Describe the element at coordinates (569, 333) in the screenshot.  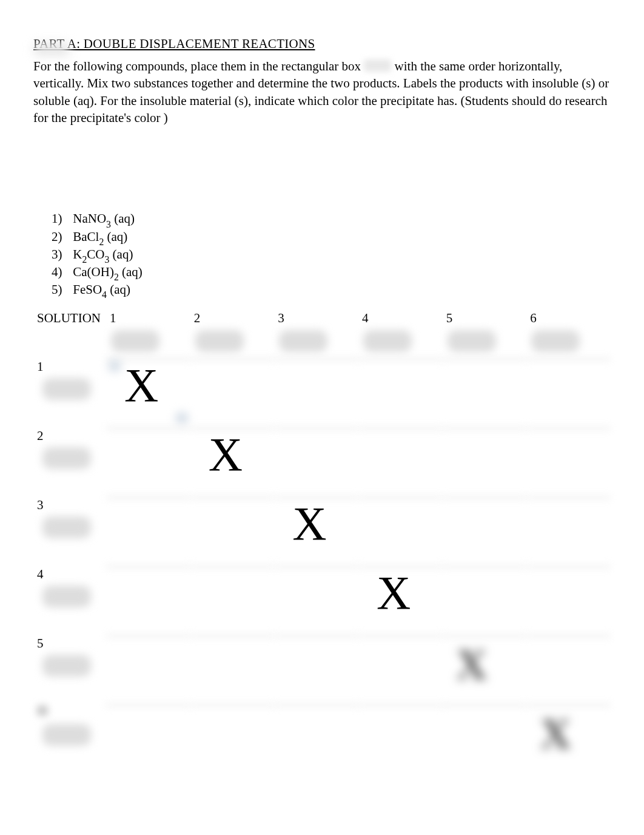
I see `column-header: 6` at that location.